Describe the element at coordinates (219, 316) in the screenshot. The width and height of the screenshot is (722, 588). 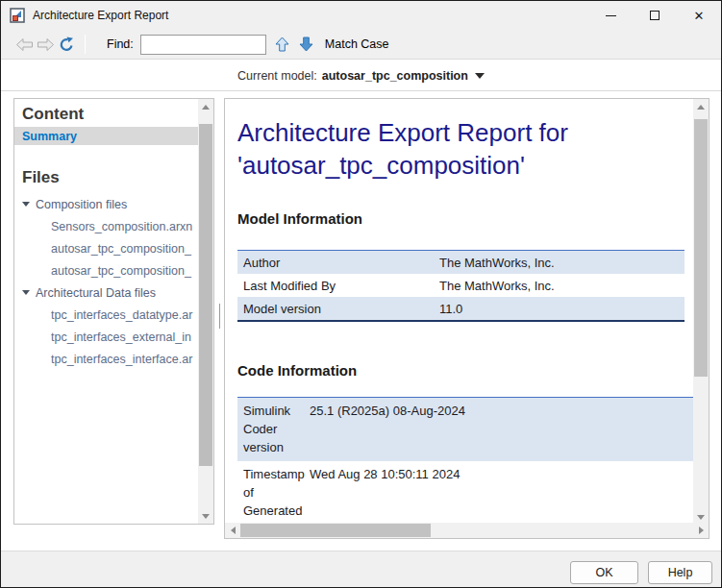
I see `panel-splitter` at that location.